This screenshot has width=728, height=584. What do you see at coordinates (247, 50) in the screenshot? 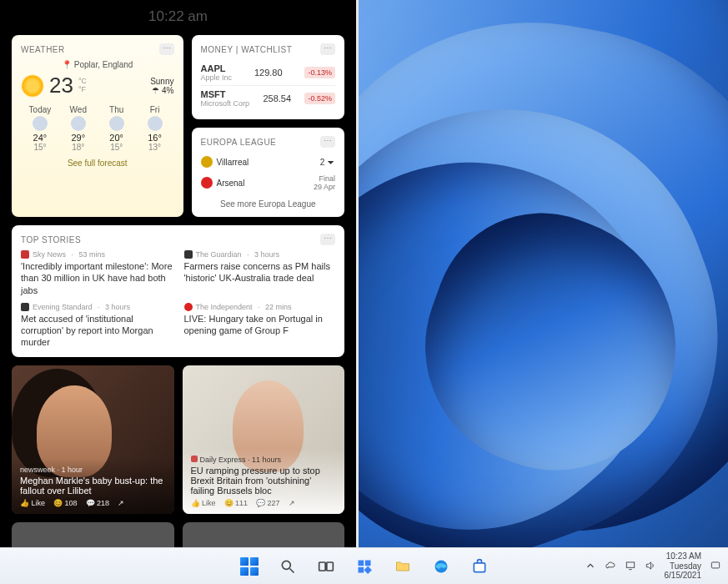
I see `money-title: MONEY | WATCHLIST` at bounding box center [247, 50].